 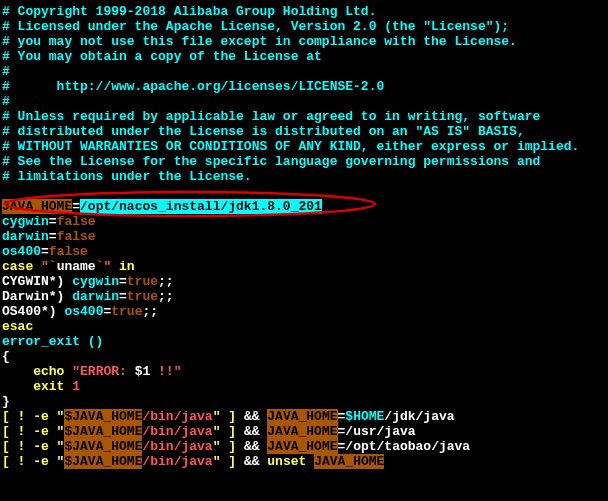 What do you see at coordinates (304, 386) in the screenshot?
I see `exit-line: exit 1` at bounding box center [304, 386].